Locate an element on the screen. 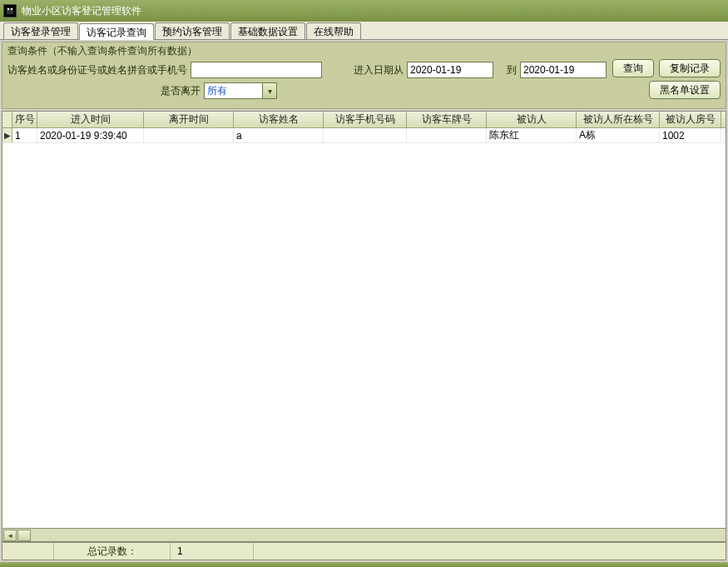  app-title: 物业小区访客登记管理软件 is located at coordinates (82, 12).